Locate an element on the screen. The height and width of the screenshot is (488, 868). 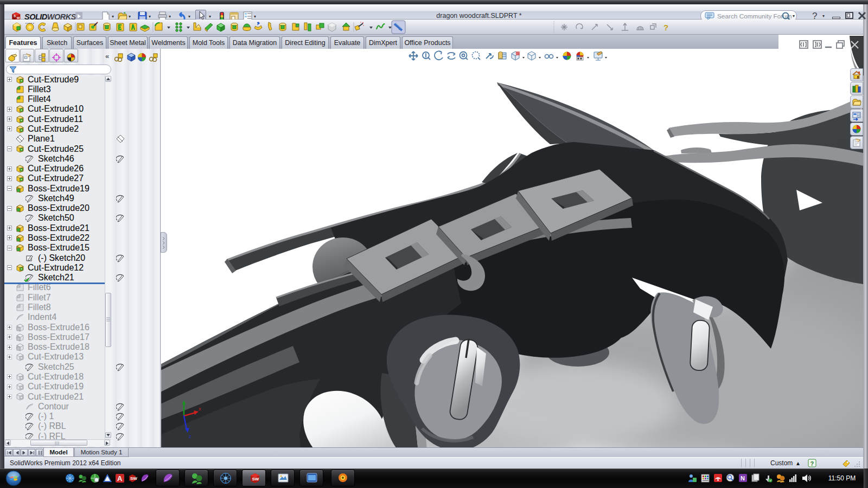
svg-text: z is located at coordinates (190, 436).